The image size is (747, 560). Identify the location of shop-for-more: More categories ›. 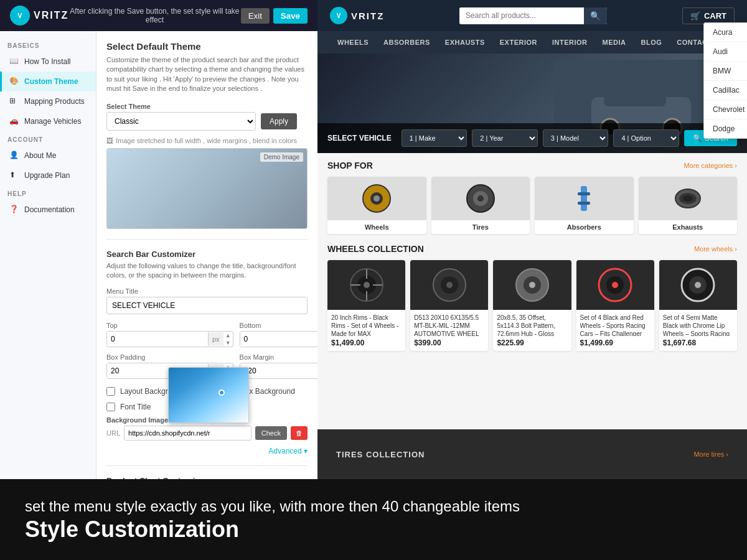
(710, 166).